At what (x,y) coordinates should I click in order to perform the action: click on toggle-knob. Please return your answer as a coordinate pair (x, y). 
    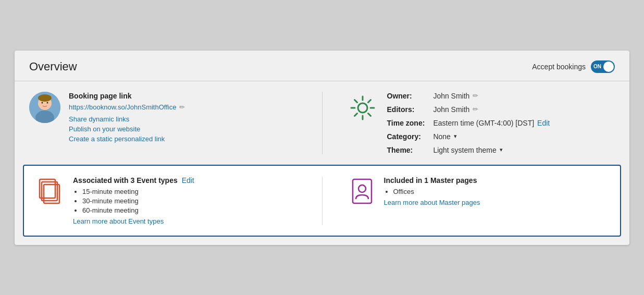
    Looking at the image, I should click on (609, 67).